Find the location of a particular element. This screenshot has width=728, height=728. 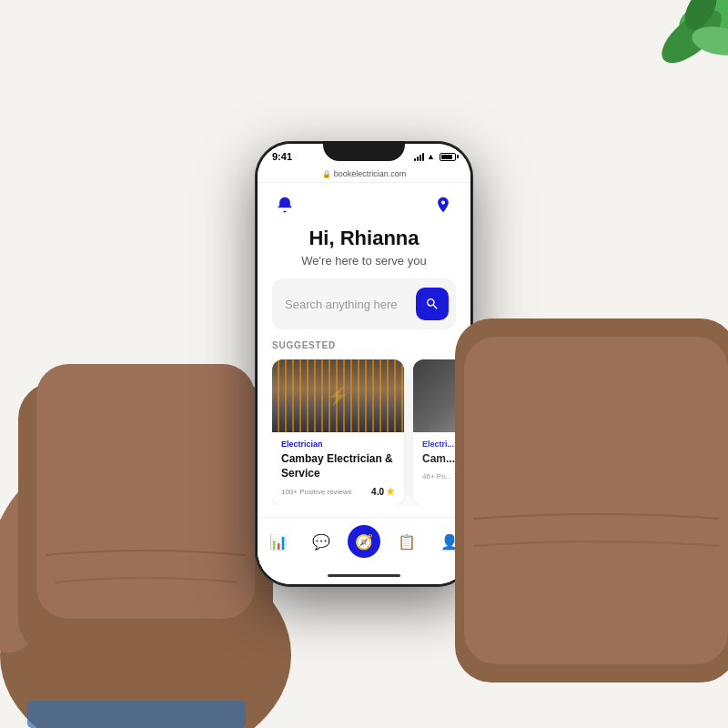

card-body-1: Electrician Cambay Electrician & Service… is located at coordinates (339, 469).